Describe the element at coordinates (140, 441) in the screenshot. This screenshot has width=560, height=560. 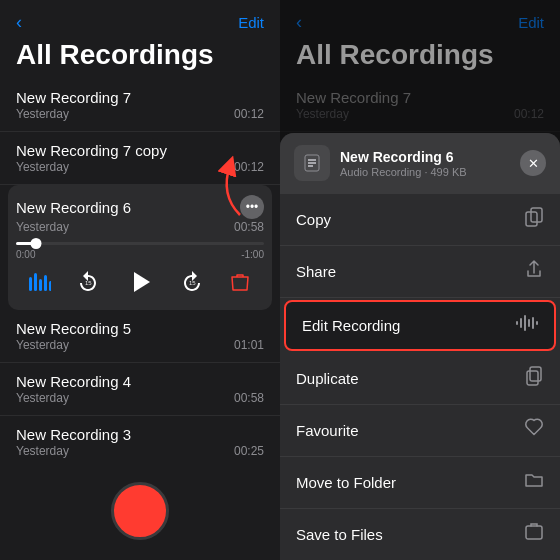
I see `list-item: New Recording 3 Yesterday 00:25` at that location.